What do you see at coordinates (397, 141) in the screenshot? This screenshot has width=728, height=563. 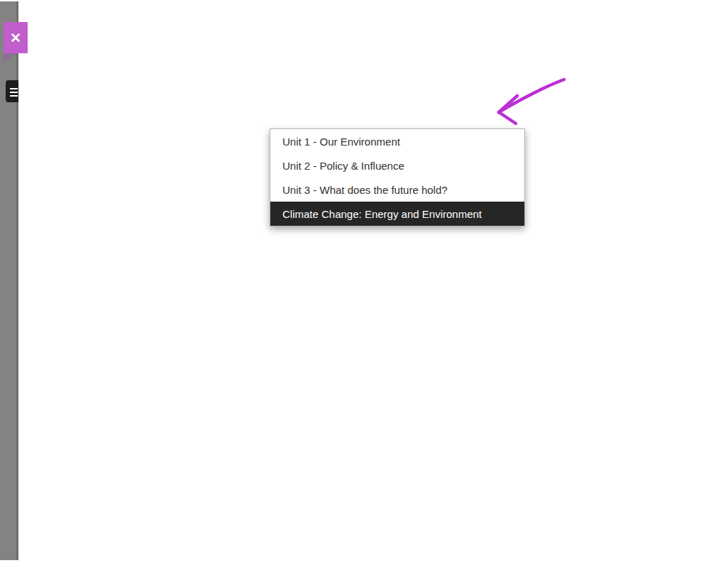 I see `menu-item-unit1: Unit 1 - Our Environment` at bounding box center [397, 141].